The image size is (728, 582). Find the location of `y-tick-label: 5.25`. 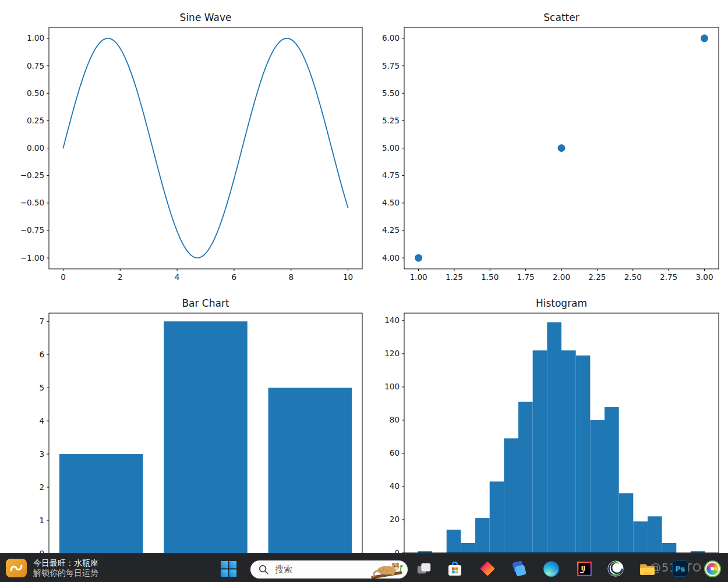

y-tick-label: 5.25 is located at coordinates (391, 120).